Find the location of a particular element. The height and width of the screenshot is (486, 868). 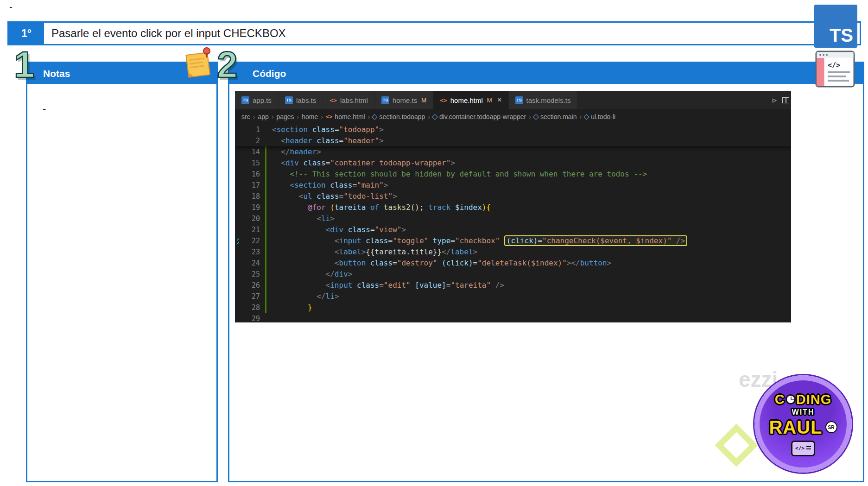

code-line-16: 16 <!-- This section should be hidden by… is located at coordinates (513, 174).